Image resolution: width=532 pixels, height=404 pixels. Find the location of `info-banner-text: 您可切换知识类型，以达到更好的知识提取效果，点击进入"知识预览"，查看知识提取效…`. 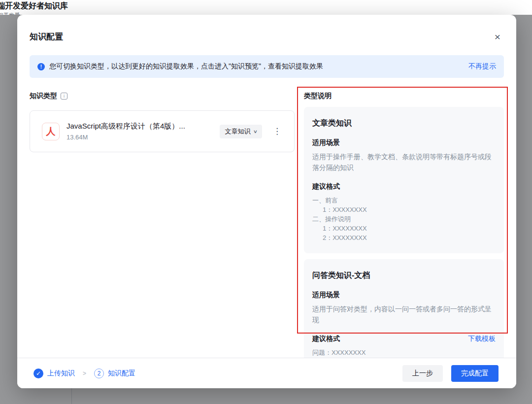

info-banner-text: 您可切换知识类型，以达到更好的知识提取效果，点击进入"知识预览"，查看知识提取效… is located at coordinates (186, 67).